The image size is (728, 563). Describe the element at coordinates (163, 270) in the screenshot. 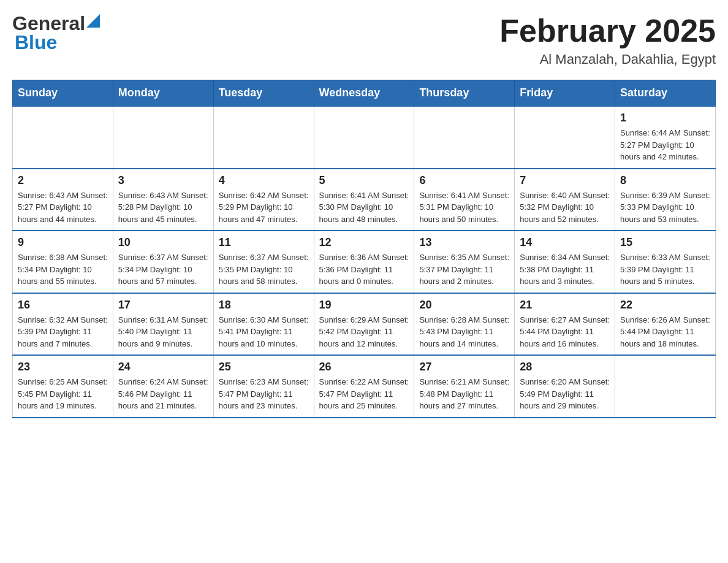

I see `day-info: Sunrise: 6:37 AM Sunset: 5:34 PM Dayligh…` at that location.